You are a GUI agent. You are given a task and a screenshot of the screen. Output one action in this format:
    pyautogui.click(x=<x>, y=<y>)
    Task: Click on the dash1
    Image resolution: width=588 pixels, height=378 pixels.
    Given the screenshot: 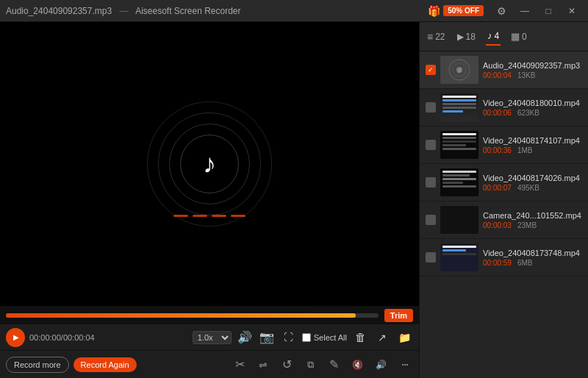 What is the action you would take?
    pyautogui.click(x=181, y=216)
    